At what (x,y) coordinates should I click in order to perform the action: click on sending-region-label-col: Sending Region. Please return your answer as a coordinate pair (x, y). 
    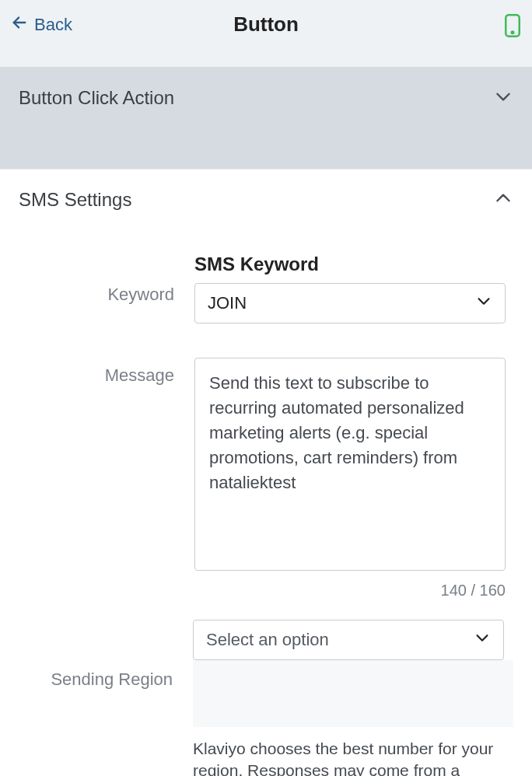
    Looking at the image, I should click on (106, 655).